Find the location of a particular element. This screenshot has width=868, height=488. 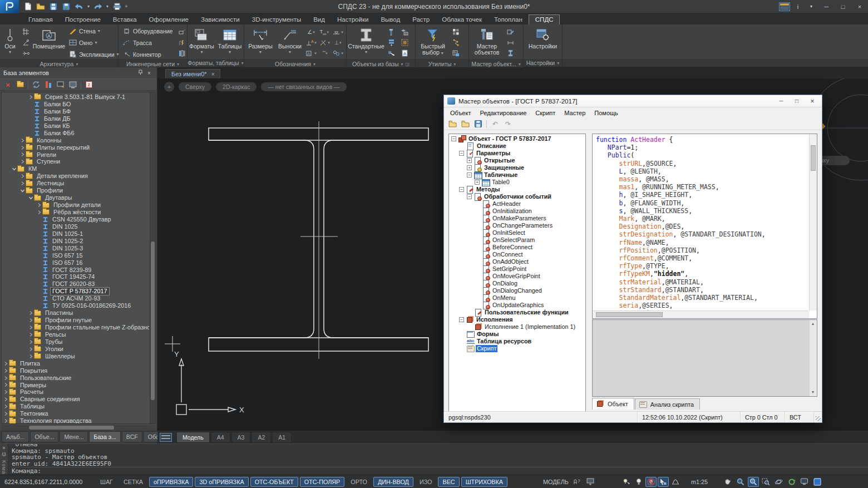

profile-object-icon is located at coordinates (510, 53).